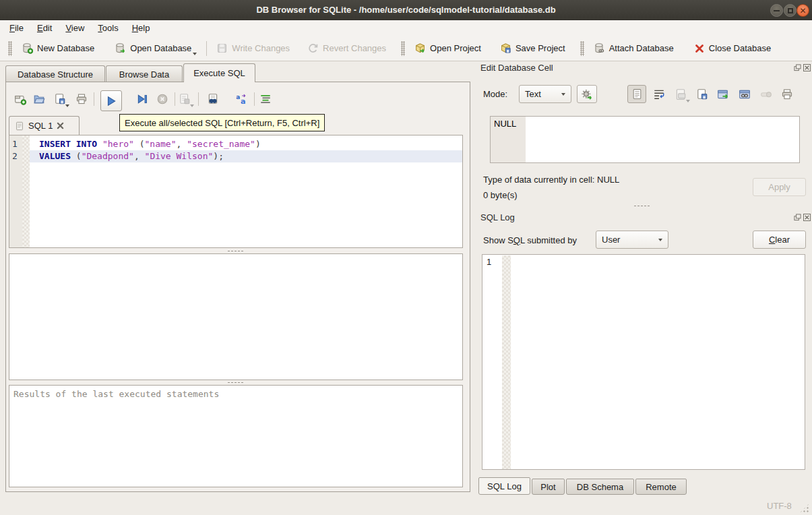  What do you see at coordinates (66, 49) in the screenshot?
I see `new-database-label: New Database` at bounding box center [66, 49].